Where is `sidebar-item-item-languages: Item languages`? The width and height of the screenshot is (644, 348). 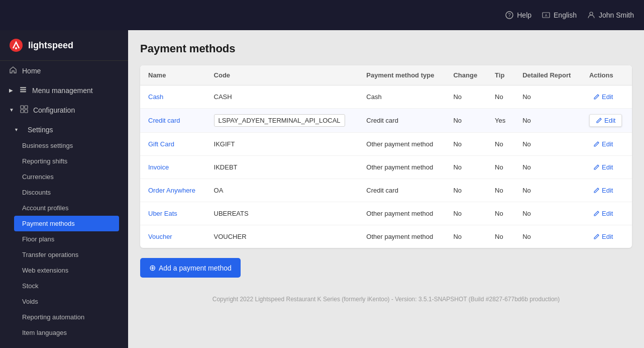
sidebar-item-item-languages: Item languages is located at coordinates (66, 333).